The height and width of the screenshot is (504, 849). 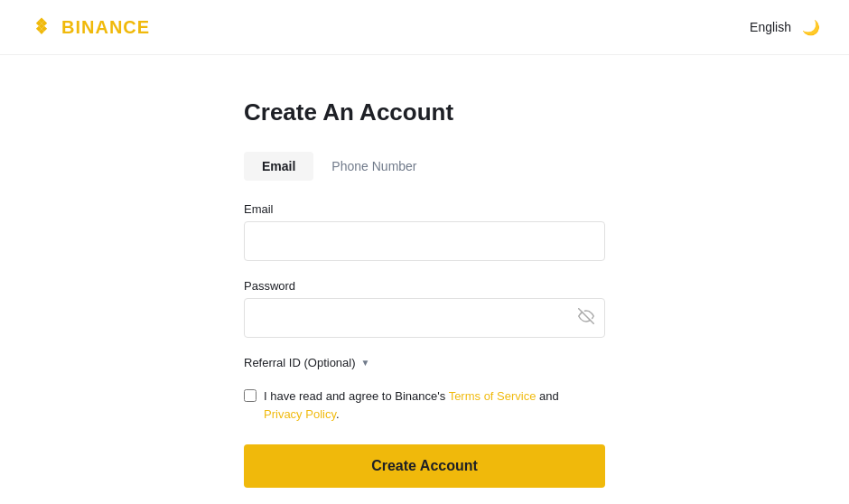 What do you see at coordinates (424, 210) in the screenshot?
I see `email-label: Email` at bounding box center [424, 210].